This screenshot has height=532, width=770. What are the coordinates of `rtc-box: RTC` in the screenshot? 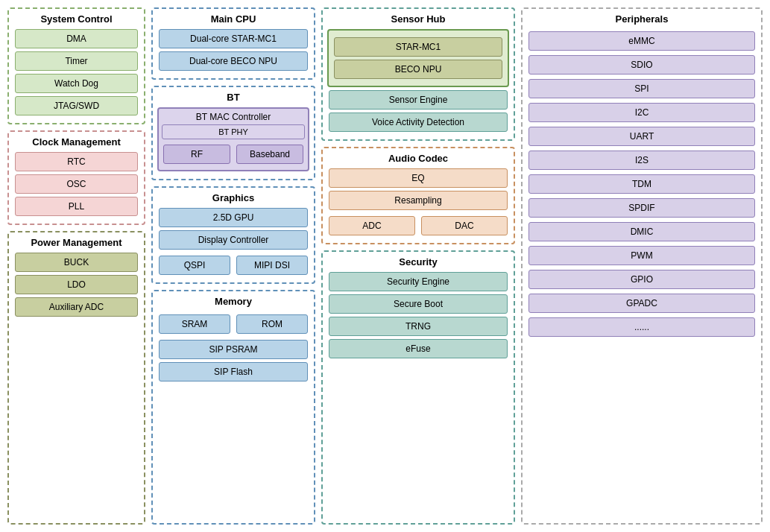 It's located at (76, 162).